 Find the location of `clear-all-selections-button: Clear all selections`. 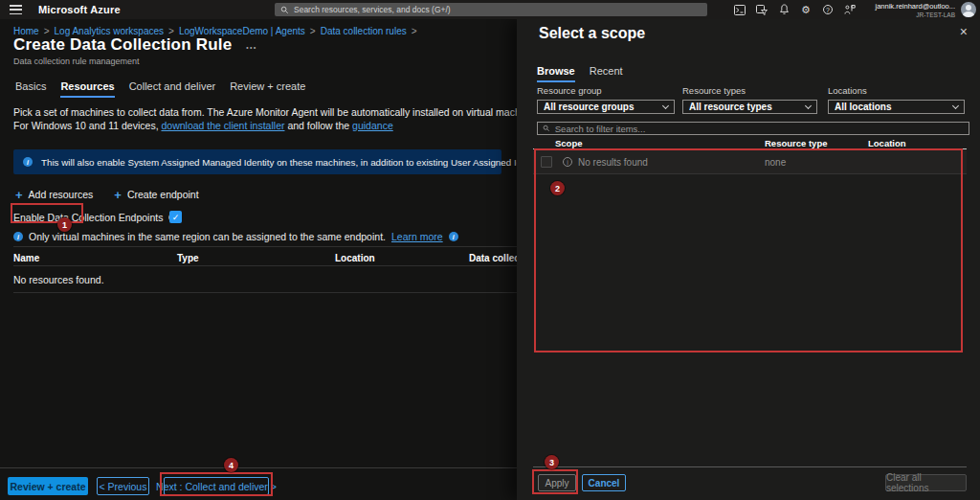

clear-all-selections-button: Clear all selections is located at coordinates (926, 483).